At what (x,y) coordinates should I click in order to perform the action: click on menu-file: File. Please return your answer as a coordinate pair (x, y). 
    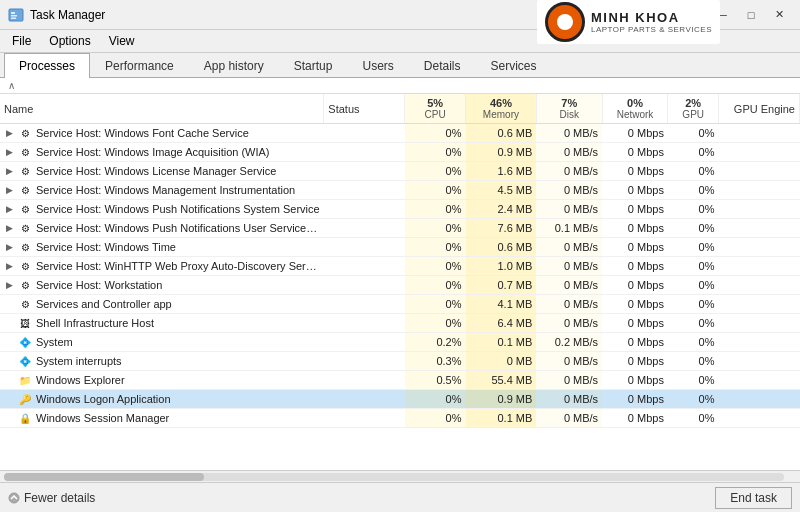
    Looking at the image, I should click on (22, 41).